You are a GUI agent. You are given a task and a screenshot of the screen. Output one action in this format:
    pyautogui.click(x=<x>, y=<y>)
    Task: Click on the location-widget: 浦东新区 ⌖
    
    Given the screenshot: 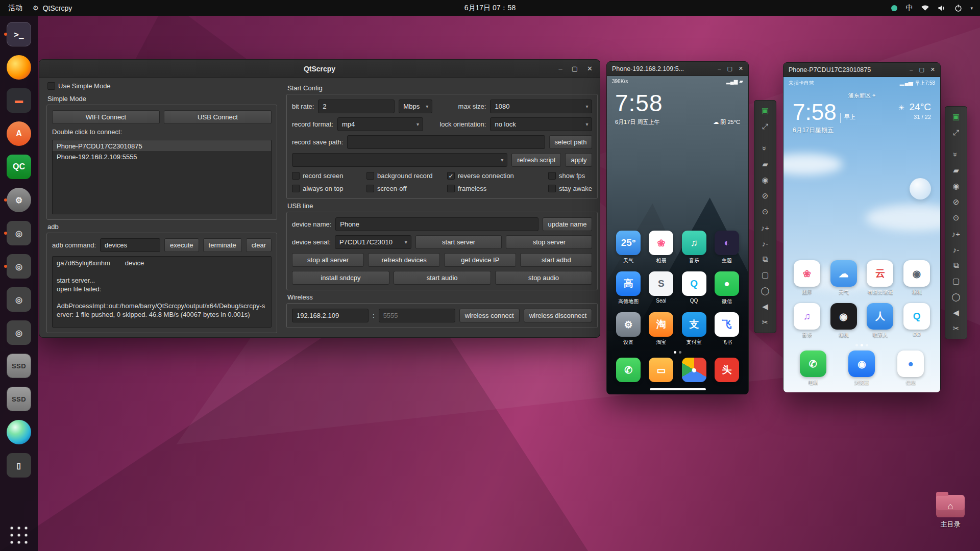 What is the action you would take?
    pyautogui.click(x=862, y=96)
    